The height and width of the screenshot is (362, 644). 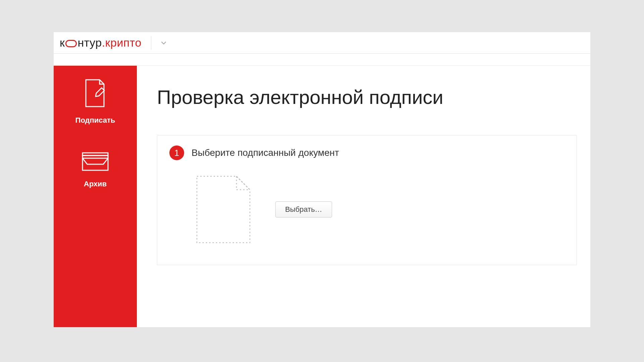 What do you see at coordinates (123, 43) in the screenshot?
I see `logo-part-3: крипто` at bounding box center [123, 43].